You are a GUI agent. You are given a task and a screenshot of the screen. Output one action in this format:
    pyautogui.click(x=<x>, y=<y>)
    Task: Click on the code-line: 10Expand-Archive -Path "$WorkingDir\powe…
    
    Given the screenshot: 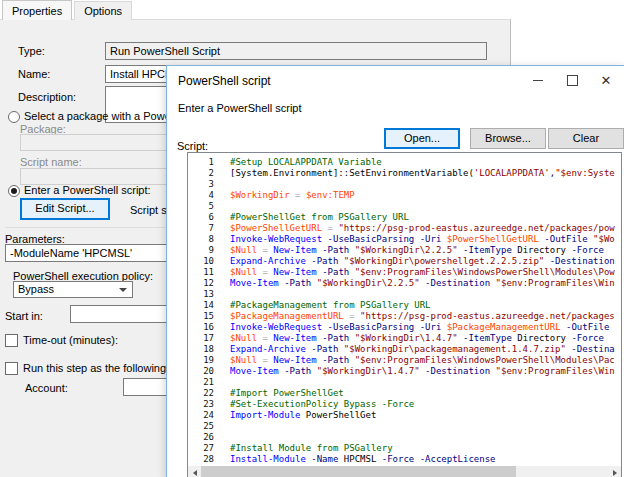 What is the action you would take?
    pyautogui.click(x=404, y=262)
    